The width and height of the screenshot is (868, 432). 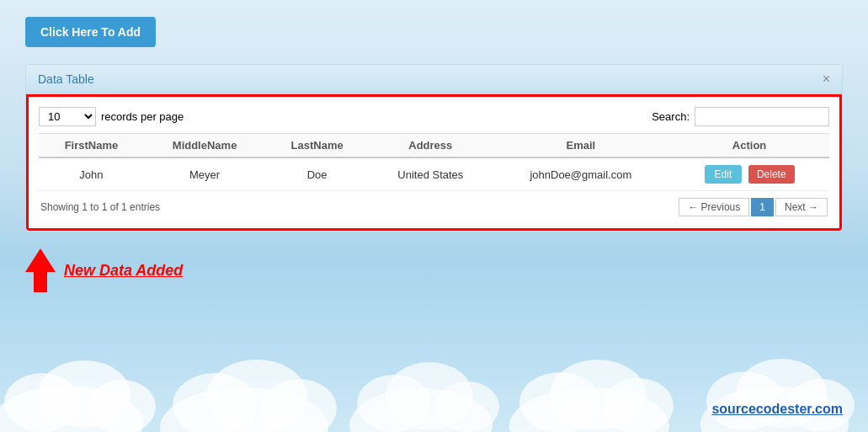 What do you see at coordinates (205, 147) in the screenshot?
I see `col-middlename: MiddleName` at bounding box center [205, 147].